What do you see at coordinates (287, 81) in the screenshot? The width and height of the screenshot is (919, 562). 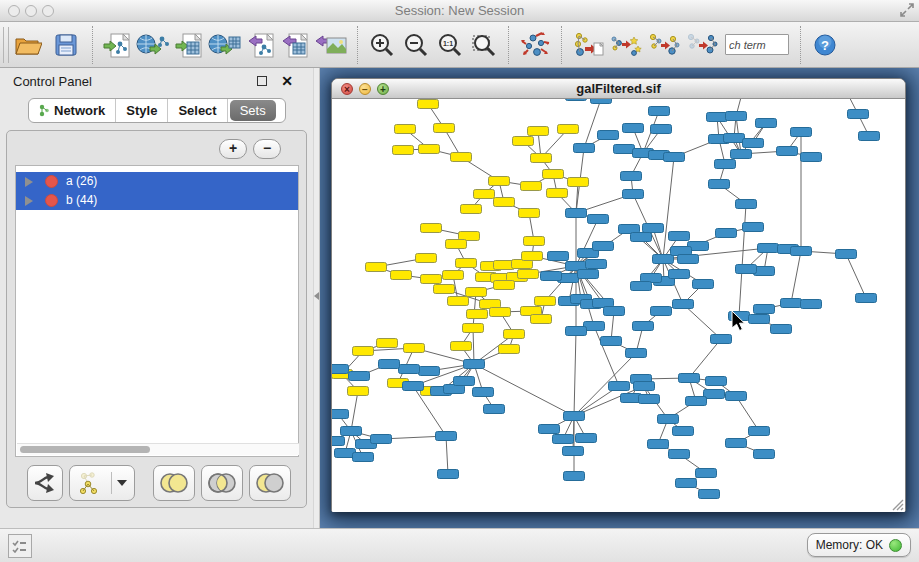 I see `close-panel-icon: ✕` at bounding box center [287, 81].